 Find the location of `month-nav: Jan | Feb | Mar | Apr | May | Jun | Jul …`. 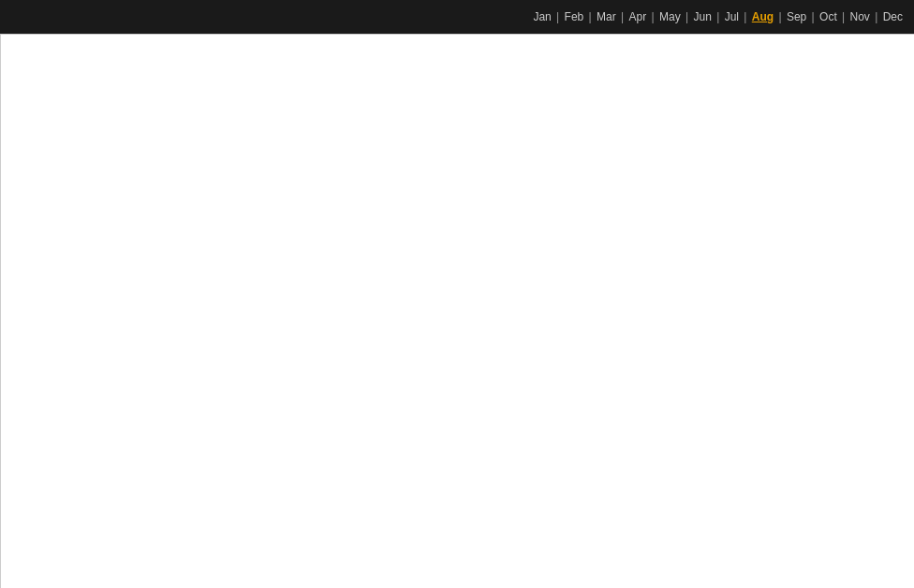

month-nav: Jan | Feb | Mar | Apr | May | Jun | Jul … is located at coordinates (717, 17).